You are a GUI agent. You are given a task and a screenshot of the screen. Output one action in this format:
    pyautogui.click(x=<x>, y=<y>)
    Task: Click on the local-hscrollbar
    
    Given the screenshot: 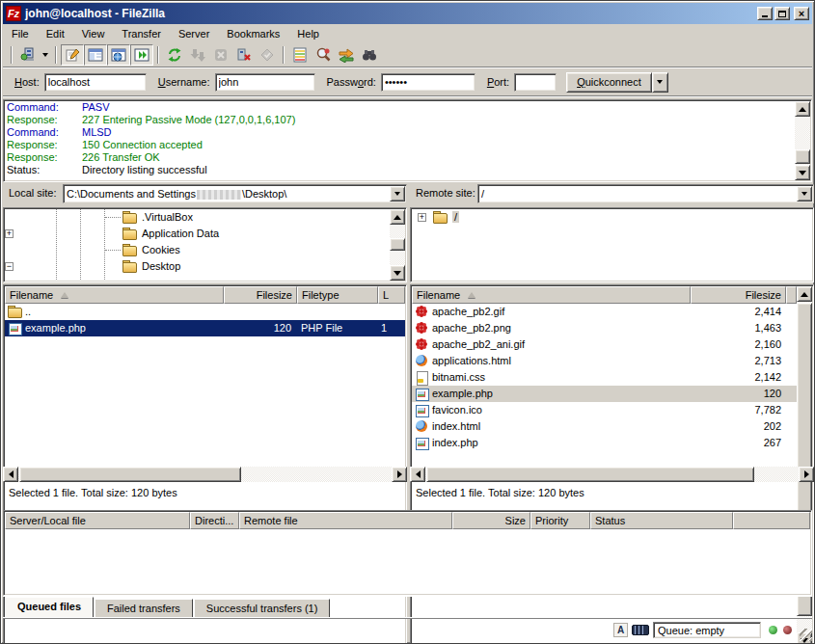 What is the action you would take?
    pyautogui.click(x=204, y=474)
    